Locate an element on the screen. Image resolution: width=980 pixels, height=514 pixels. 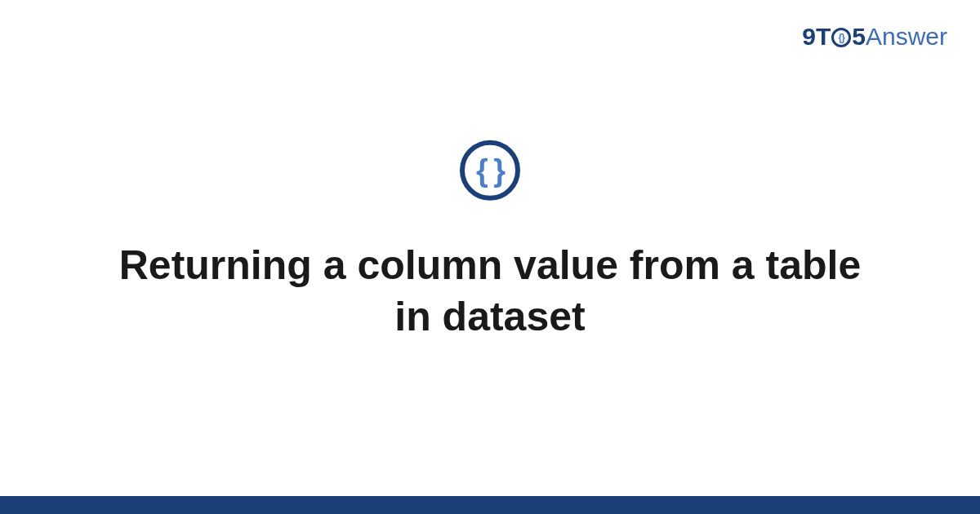
logo-text-9t: 9T is located at coordinates (817, 37).